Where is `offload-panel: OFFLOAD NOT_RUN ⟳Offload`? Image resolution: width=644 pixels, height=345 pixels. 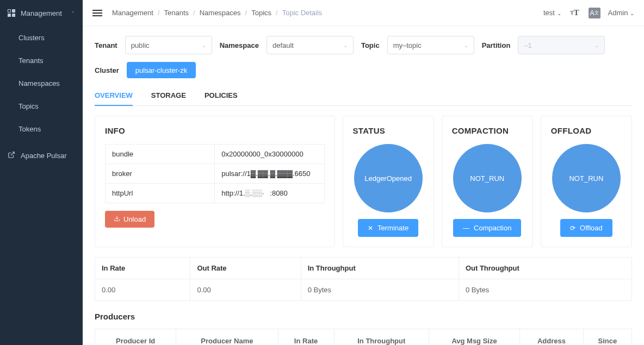 offload-panel: OFFLOAD NOT_RUN ⟳Offload is located at coordinates (586, 181).